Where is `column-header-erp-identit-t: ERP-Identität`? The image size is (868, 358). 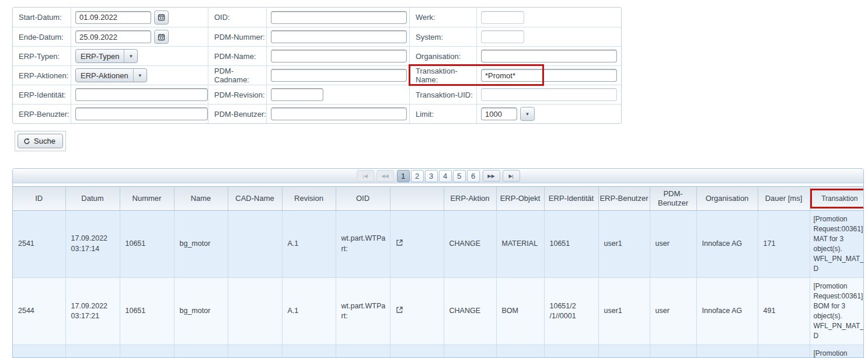
column-header-erp-identit-t: ERP-Identität is located at coordinates (571, 199).